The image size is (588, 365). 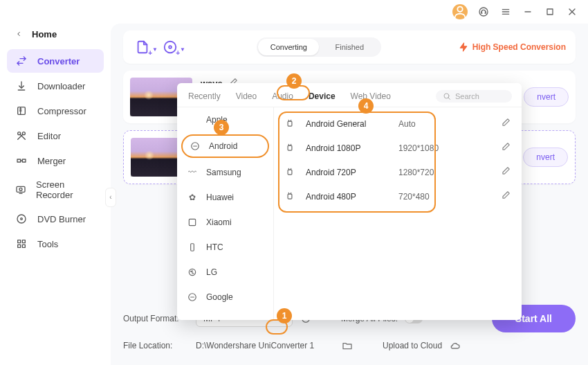 I want to click on tab-device: Device, so click(x=322, y=96).